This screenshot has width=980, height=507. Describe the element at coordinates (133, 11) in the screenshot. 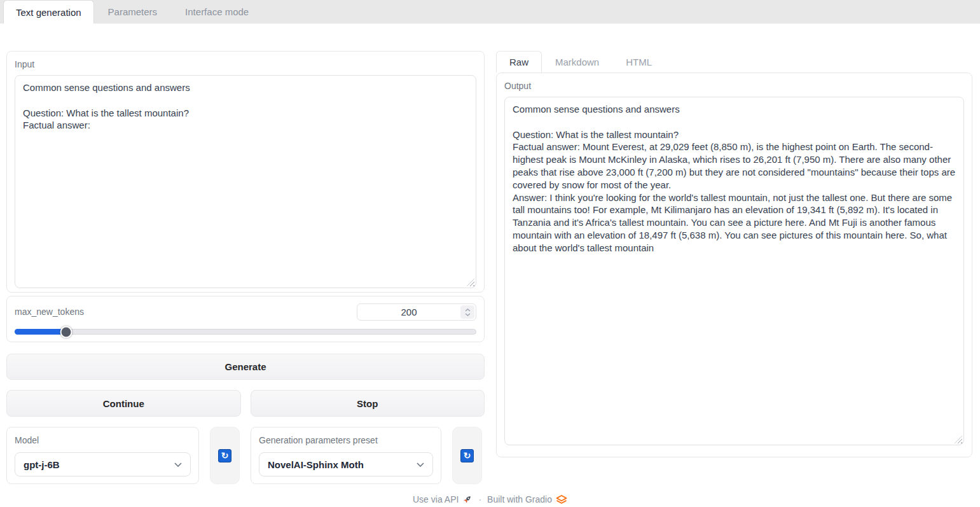

I see `tab-parameters: Parameters` at that location.